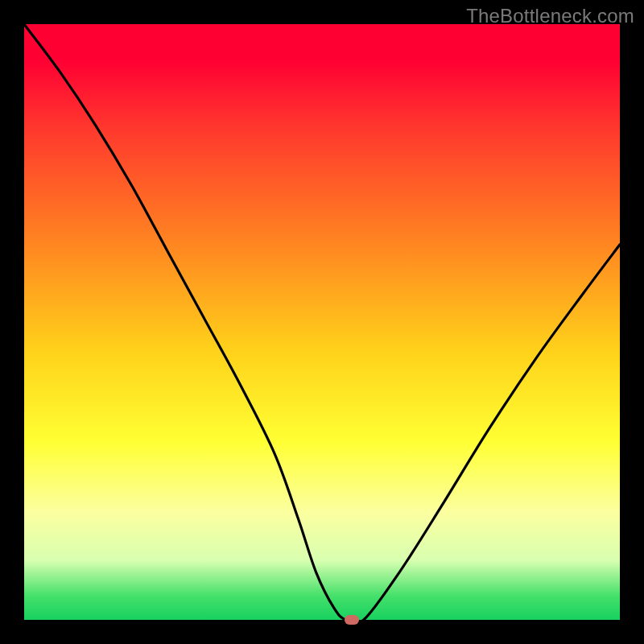  I want to click on optimum-marker, so click(352, 620).